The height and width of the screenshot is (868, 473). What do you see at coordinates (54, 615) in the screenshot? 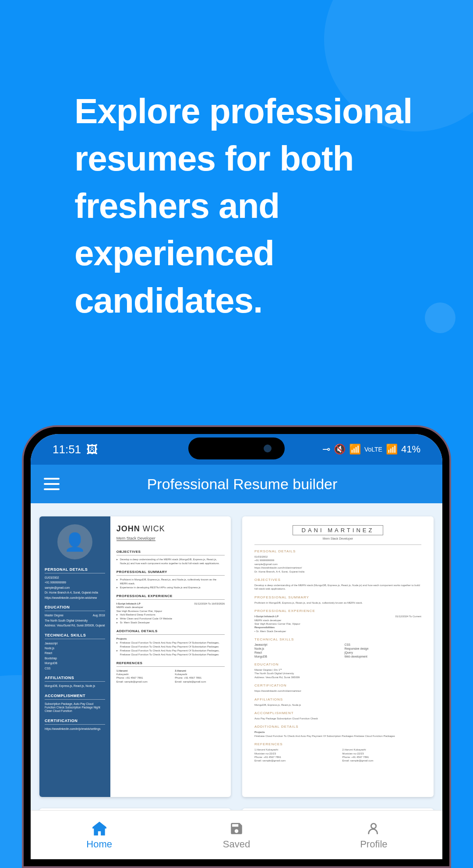
I see `text: Master Degree` at bounding box center [54, 615].